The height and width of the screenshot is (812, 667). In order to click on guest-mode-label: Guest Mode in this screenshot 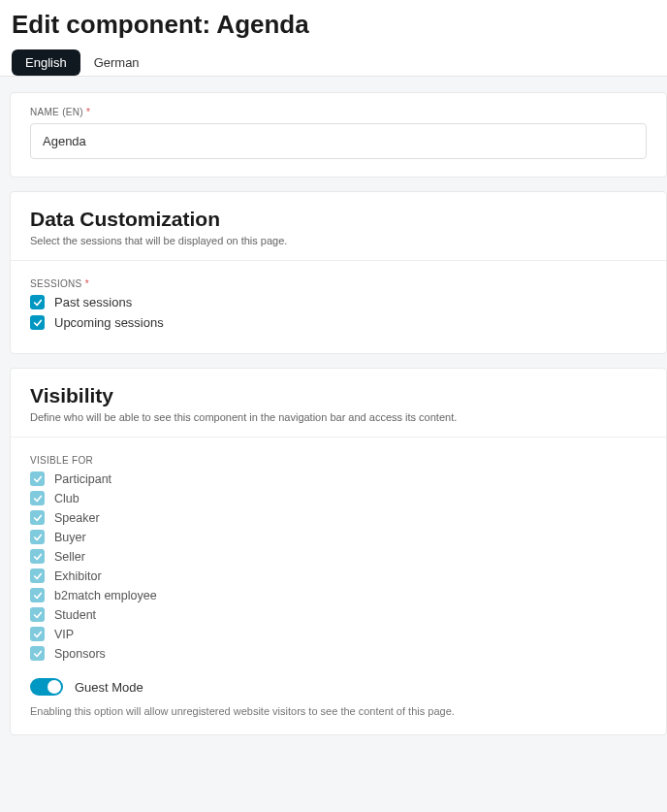, I will do `click(109, 687)`.